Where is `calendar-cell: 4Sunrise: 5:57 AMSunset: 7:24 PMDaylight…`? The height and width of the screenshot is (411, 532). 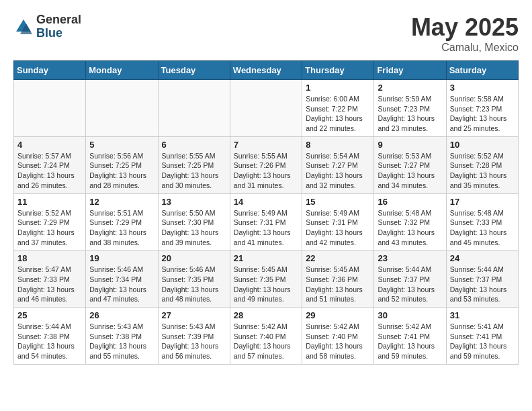 calendar-cell: 4Sunrise: 5:57 AMSunset: 7:24 PMDaylight… is located at coordinates (50, 165).